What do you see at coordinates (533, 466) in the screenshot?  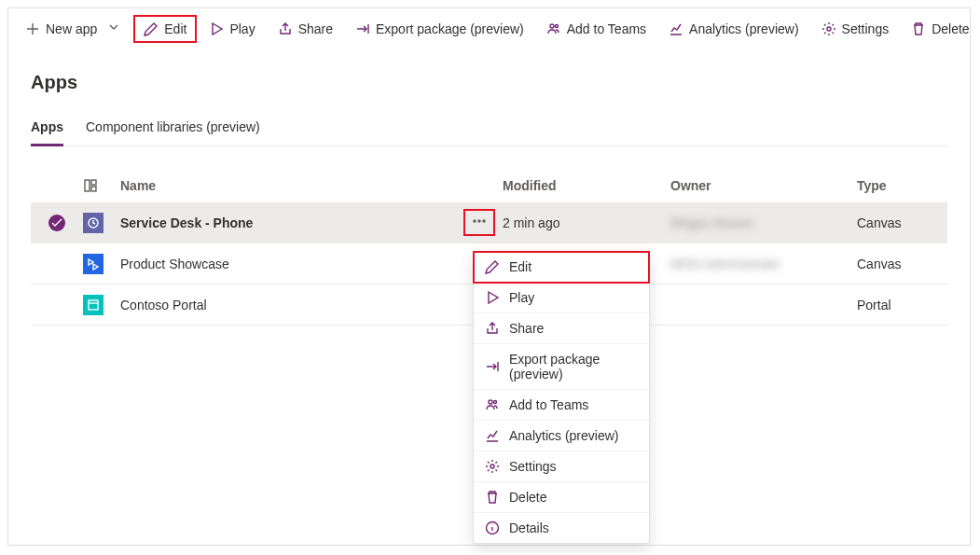 I see `ctx-settings-label: Settings` at bounding box center [533, 466].